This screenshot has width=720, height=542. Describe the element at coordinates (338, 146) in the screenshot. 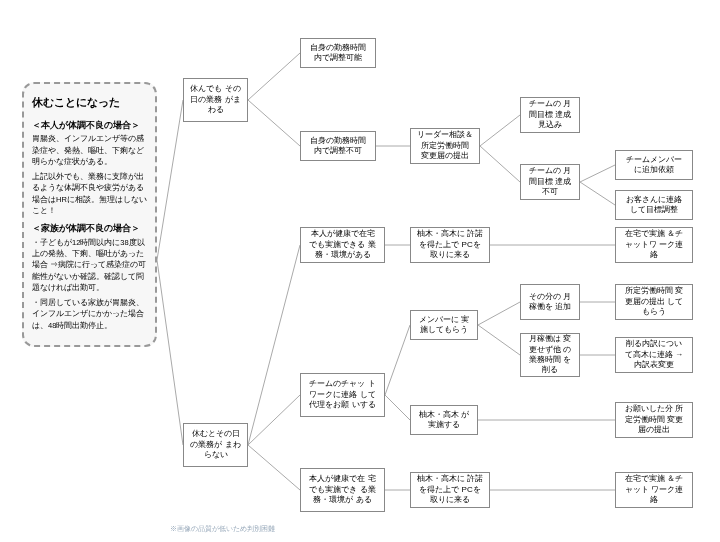

I see `node-adjust-impossible: 自身の勤務時間 内で調整不可` at that location.